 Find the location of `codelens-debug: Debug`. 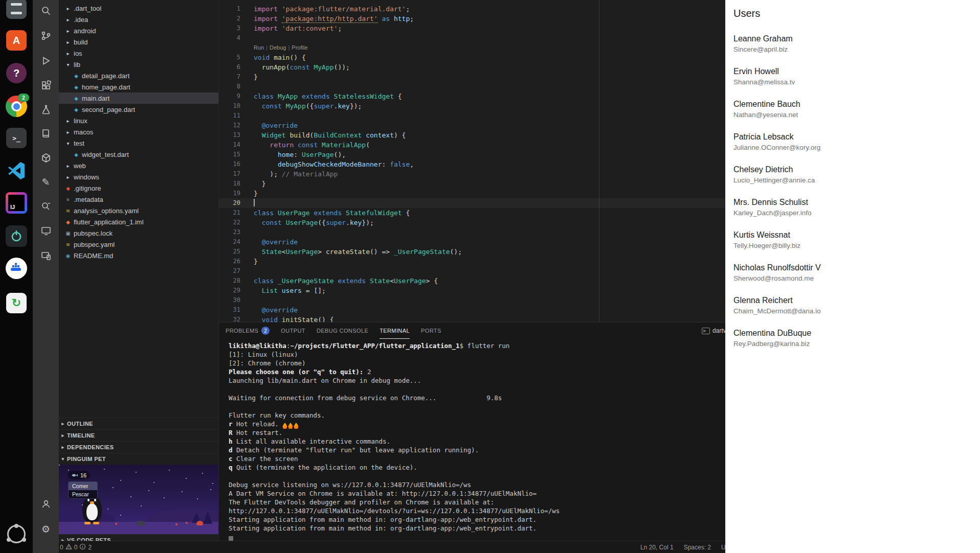

codelens-debug: Debug is located at coordinates (278, 48).